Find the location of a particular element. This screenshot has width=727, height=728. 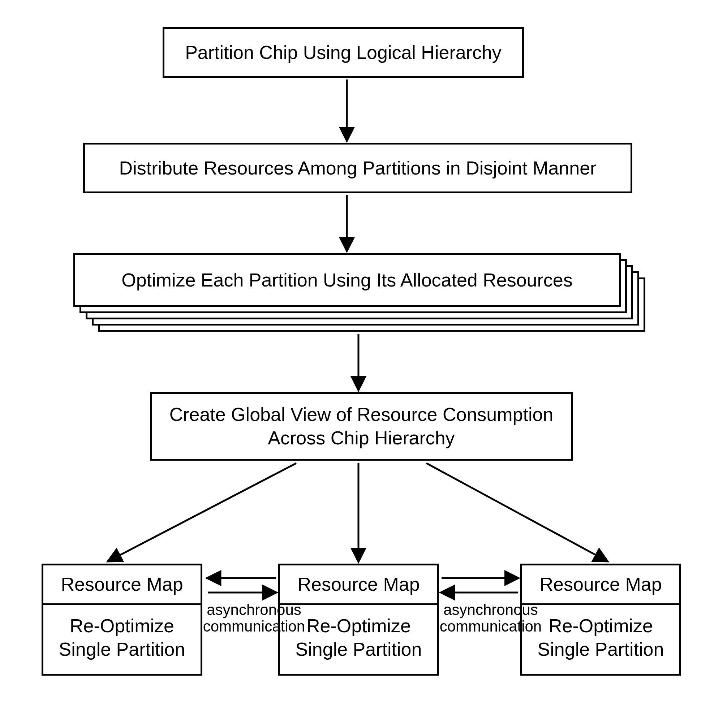

async-label-left: asynchronouscommunication is located at coordinates (254, 618).